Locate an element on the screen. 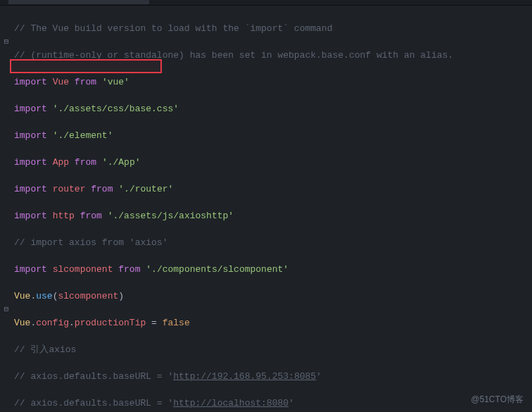  active-tab is located at coordinates (79, 2).